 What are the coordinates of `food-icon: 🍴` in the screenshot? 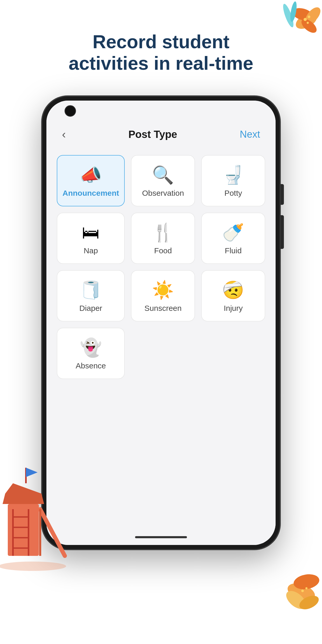 It's located at (163, 232).